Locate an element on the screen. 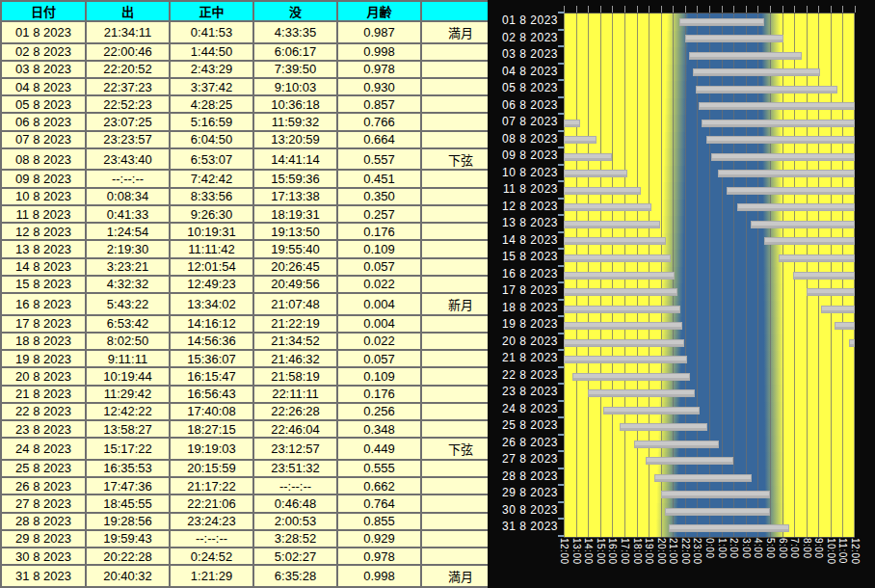 The height and width of the screenshot is (588, 875). date-cell: 27 8 2023 is located at coordinates (43, 503).